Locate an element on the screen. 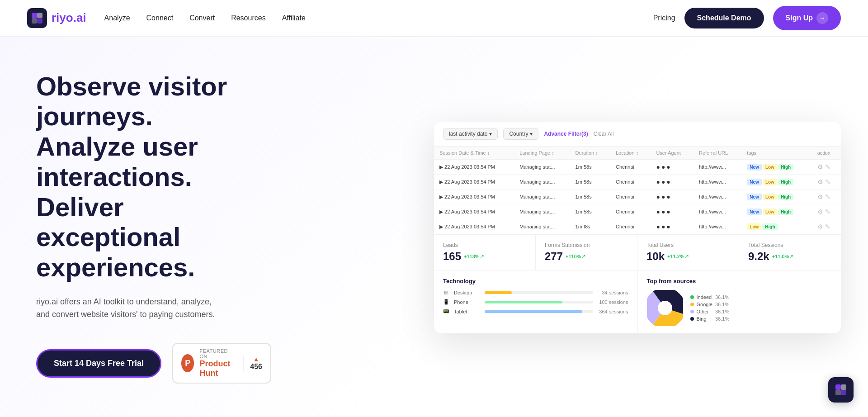  clear-all-link: Clear All is located at coordinates (604, 134).